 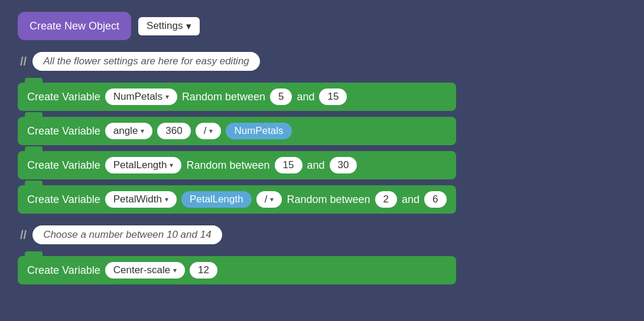 What do you see at coordinates (435, 199) in the screenshot?
I see `row4-val2: 6` at bounding box center [435, 199].